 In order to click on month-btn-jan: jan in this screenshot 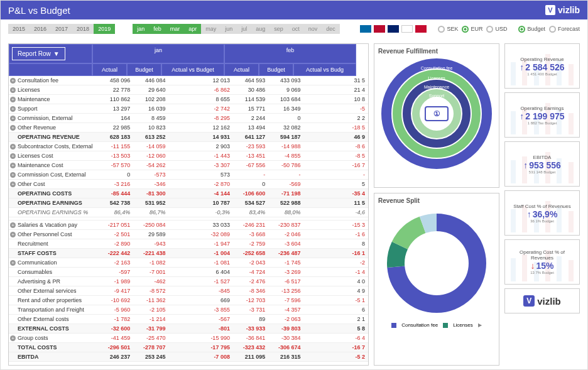, I will do `click(141, 29)`.